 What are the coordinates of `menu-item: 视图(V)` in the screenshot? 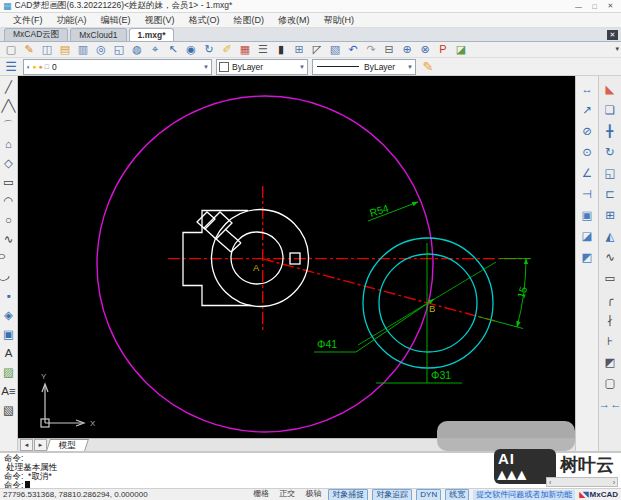 It's located at (160, 20).